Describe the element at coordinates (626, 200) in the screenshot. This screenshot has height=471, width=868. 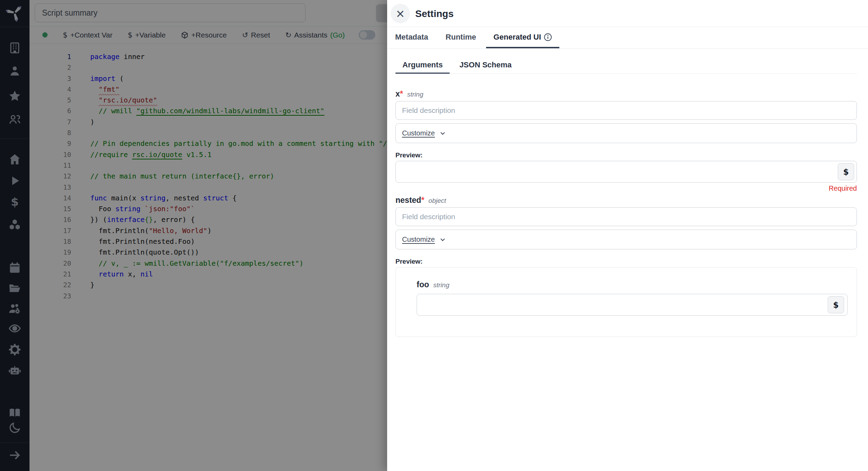
I see `field-label-nested: nested* object` at that location.